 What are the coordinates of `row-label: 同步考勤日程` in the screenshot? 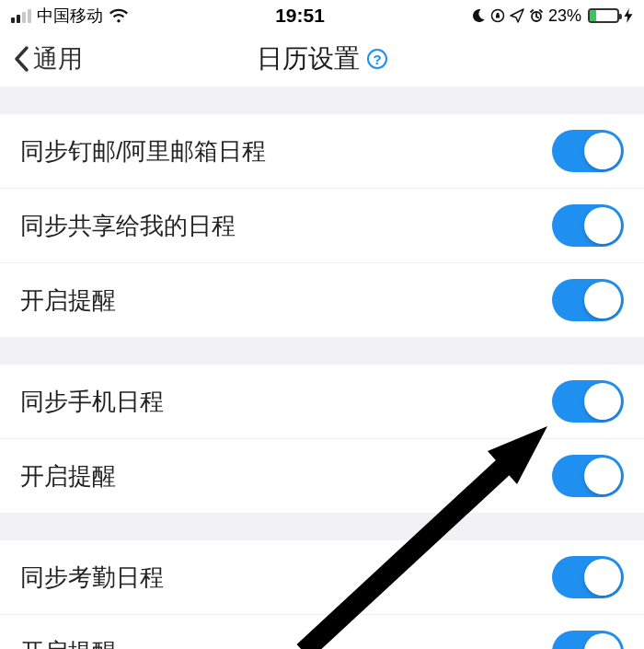 It's located at (92, 578).